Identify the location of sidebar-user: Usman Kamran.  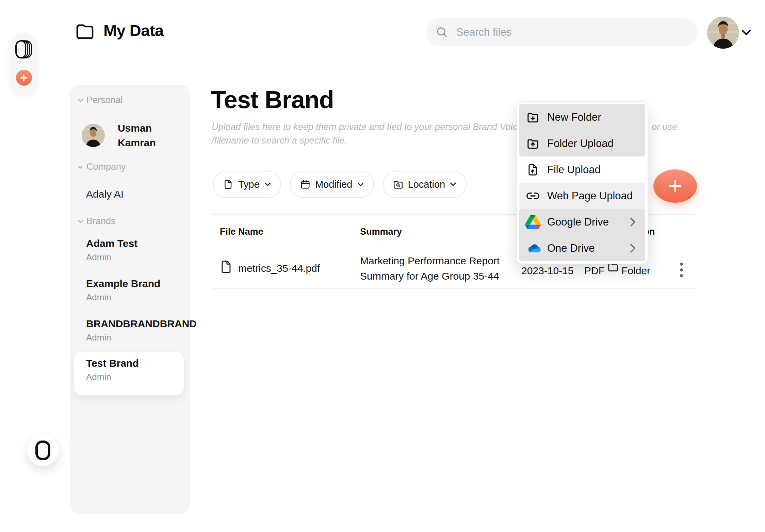
(119, 135).